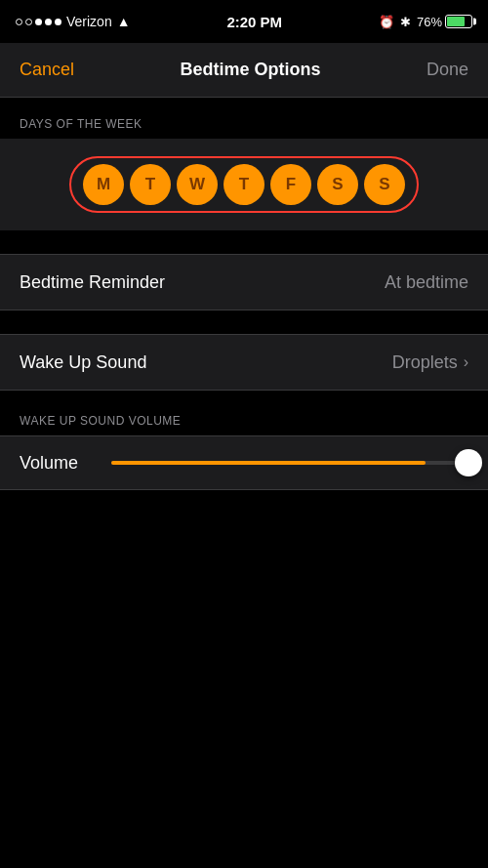  Describe the element at coordinates (244, 282) in the screenshot. I see `bedtime-reminder-row: Bedtime Reminder At bedtime` at that location.